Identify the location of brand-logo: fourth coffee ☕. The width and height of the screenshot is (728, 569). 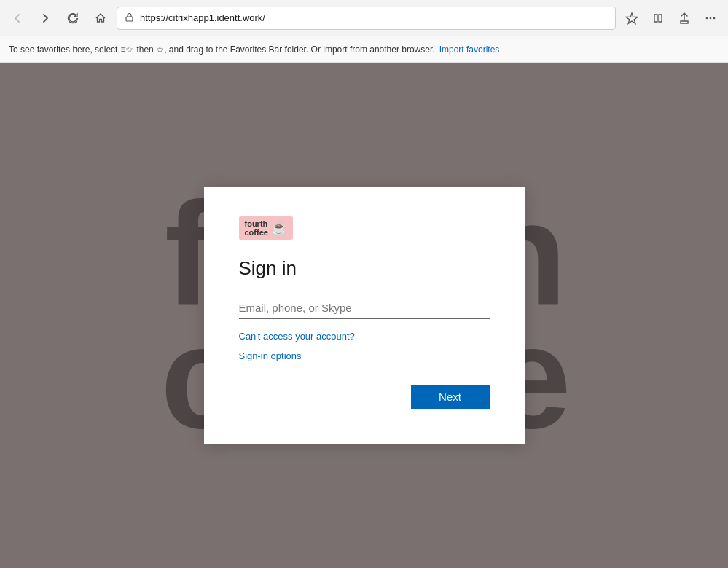
(364, 228).